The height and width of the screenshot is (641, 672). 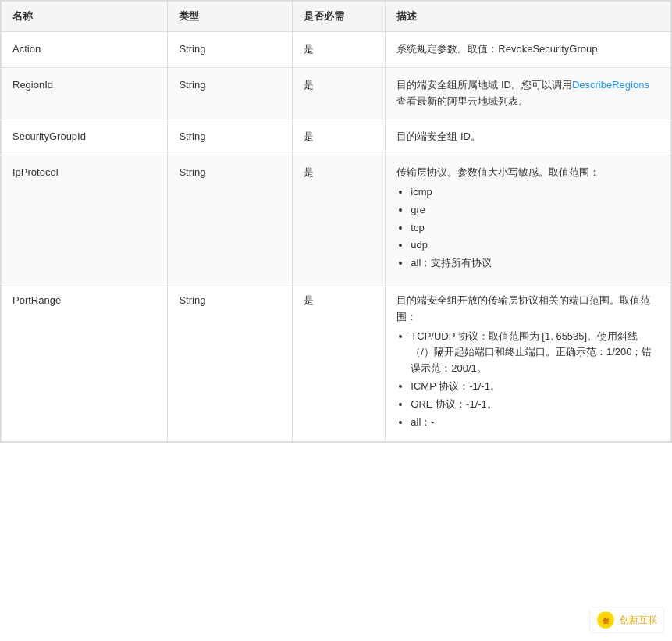 What do you see at coordinates (535, 228) in the screenshot?
I see `list-item: tcp` at bounding box center [535, 228].